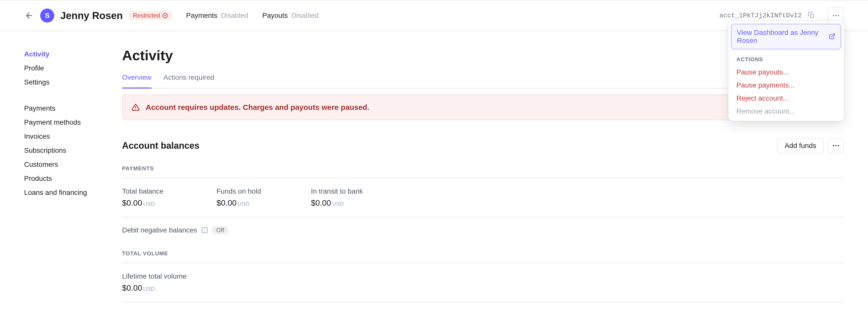  Describe the element at coordinates (160, 230) in the screenshot. I see `debit-label: Debit negative balances` at that location.